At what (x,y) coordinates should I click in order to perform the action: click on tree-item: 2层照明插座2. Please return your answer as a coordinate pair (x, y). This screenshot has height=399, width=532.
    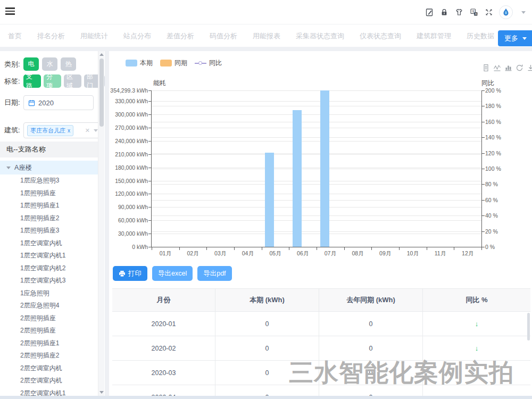
    Looking at the image, I should click on (49, 356).